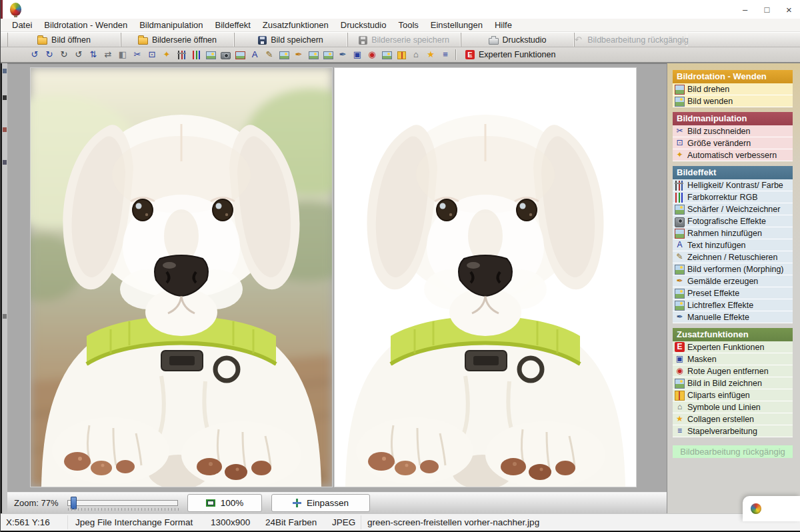  I want to click on sidebar-item-helligkeit-kontrast-farbe: Helligkeit/ Kontrast/ Farbe, so click(733, 185).